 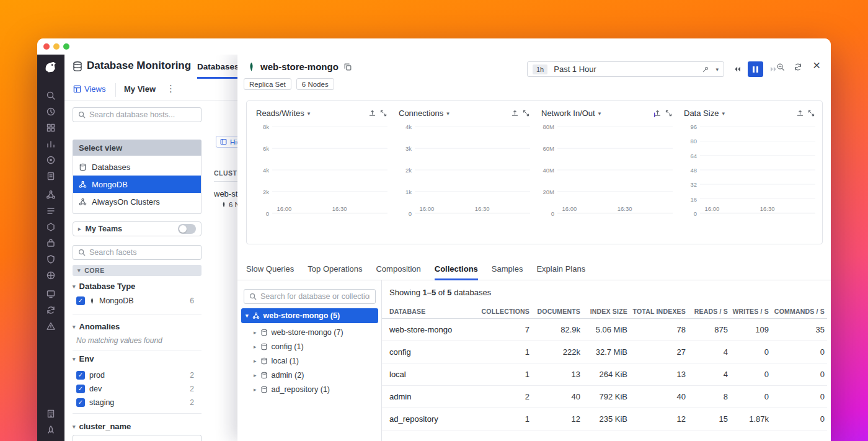 I want to click on facet-cluster-name: ▾ cluster_name, so click(x=102, y=427).